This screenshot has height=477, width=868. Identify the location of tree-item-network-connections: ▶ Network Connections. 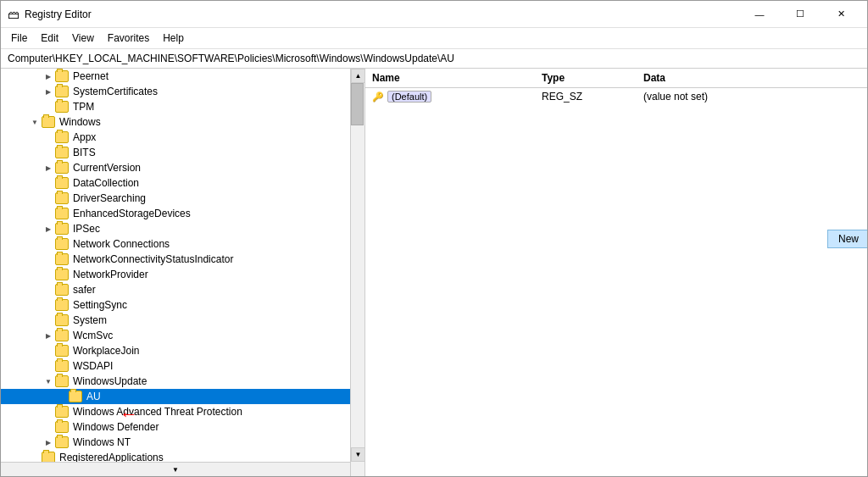
(183, 244).